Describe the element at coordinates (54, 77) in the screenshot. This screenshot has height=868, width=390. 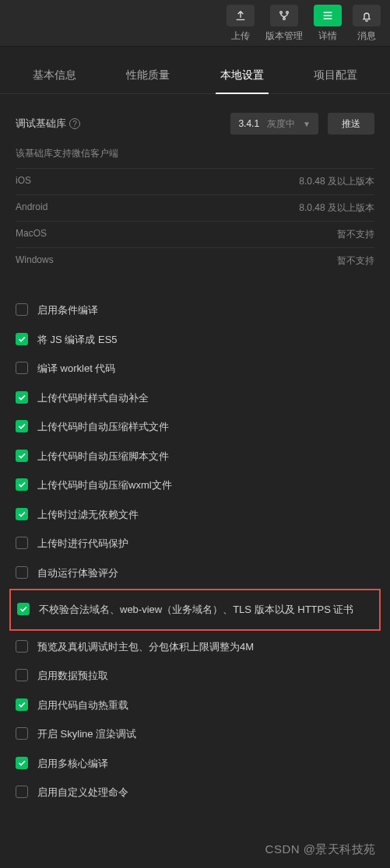
I see `tab-basic: 基本信息` at that location.